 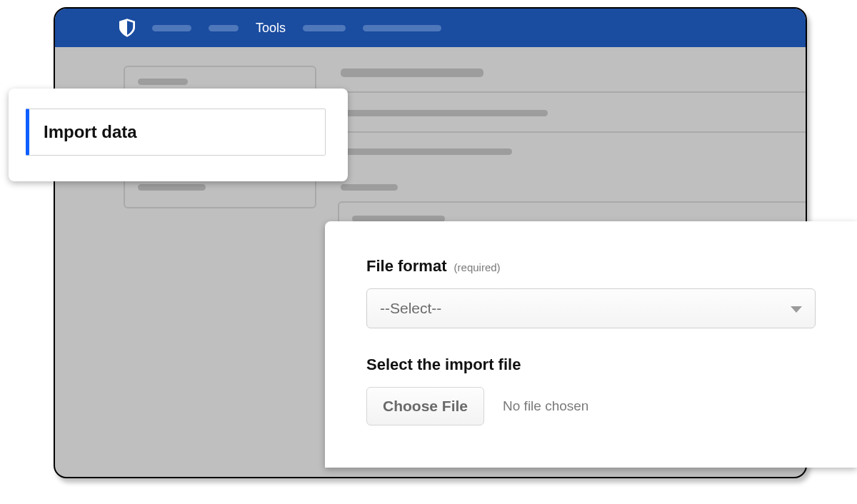 I want to click on choose-file-button: Choose File, so click(x=426, y=406).